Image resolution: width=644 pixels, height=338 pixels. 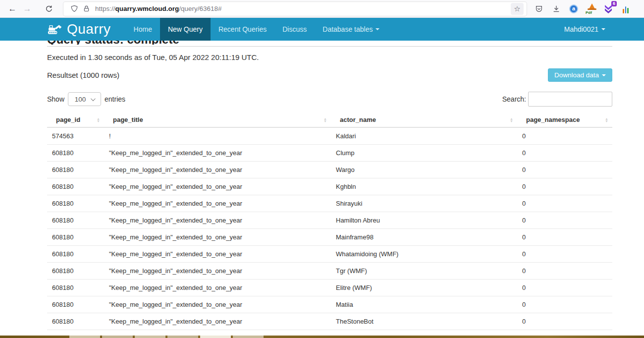 I want to click on column-label: page_namespace, so click(x=553, y=120).